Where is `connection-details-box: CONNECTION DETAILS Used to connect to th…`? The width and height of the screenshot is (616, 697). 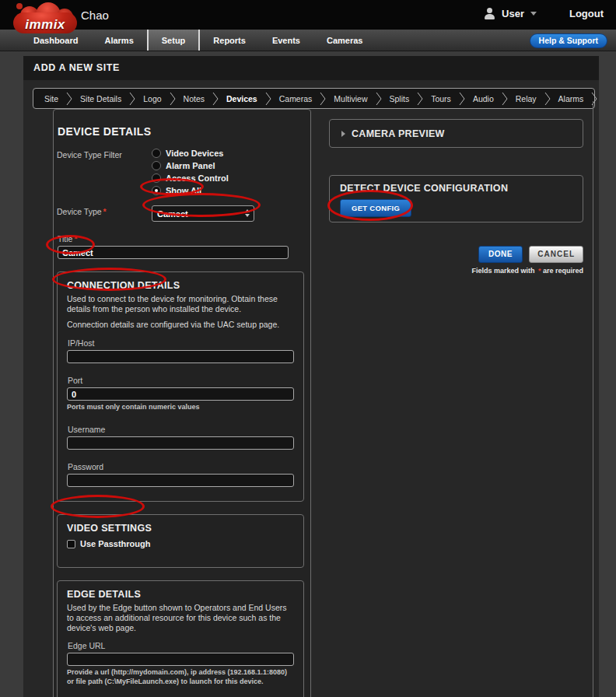
connection-details-box: CONNECTION DETAILS Used to connect to th… is located at coordinates (180, 387).